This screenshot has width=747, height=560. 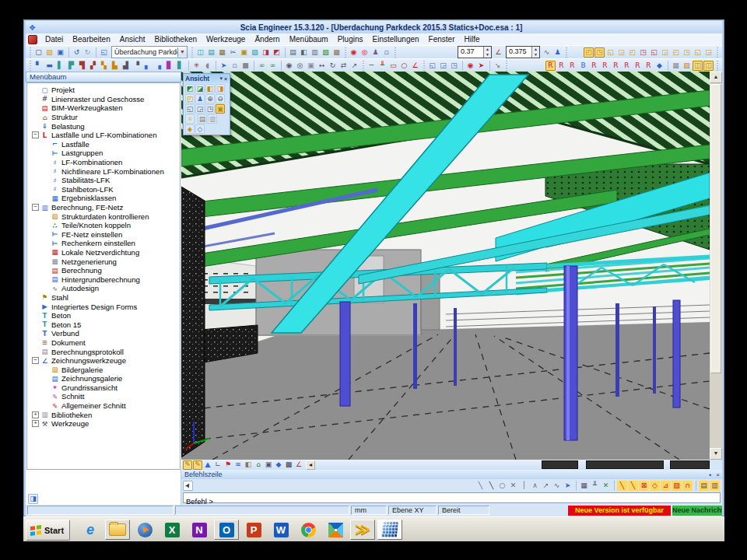 I want to click on tree-item: ▦Ergebnisklassen, so click(x=103, y=198).